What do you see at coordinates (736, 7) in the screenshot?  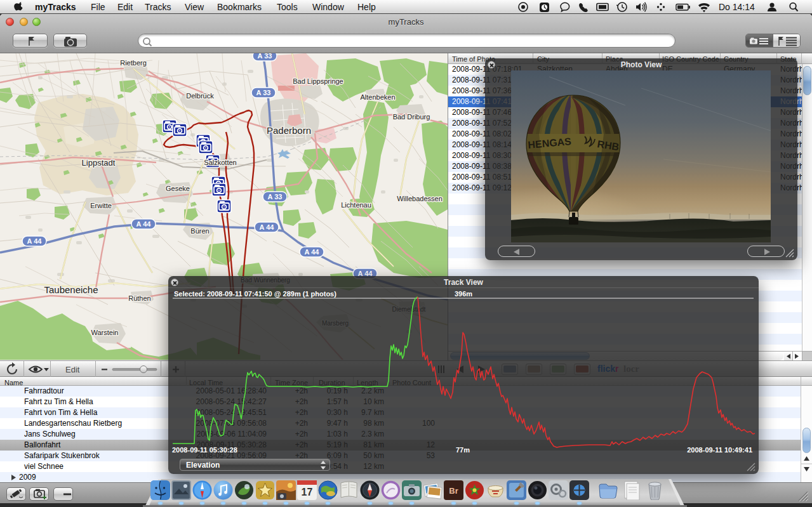 I see `svg-text: Do 14:14` at bounding box center [736, 7].